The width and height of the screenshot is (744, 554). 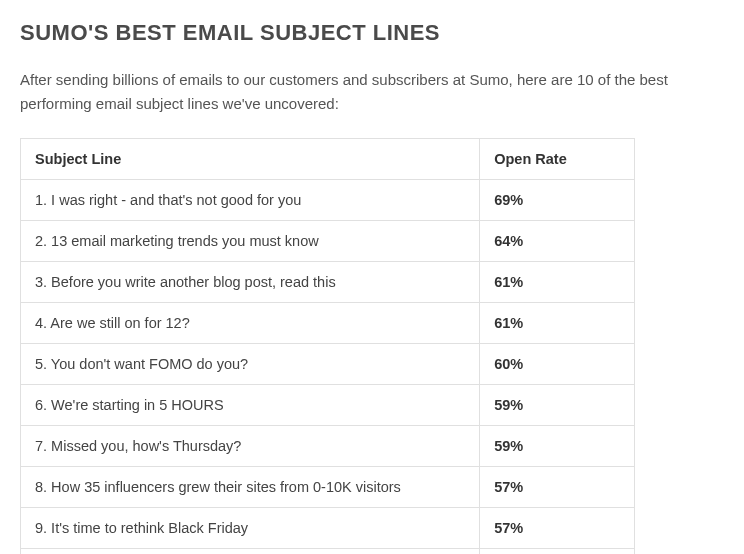 What do you see at coordinates (250, 552) in the screenshot?
I see `cell-subject: 10. How to Google-proof your mobile site…` at bounding box center [250, 552].